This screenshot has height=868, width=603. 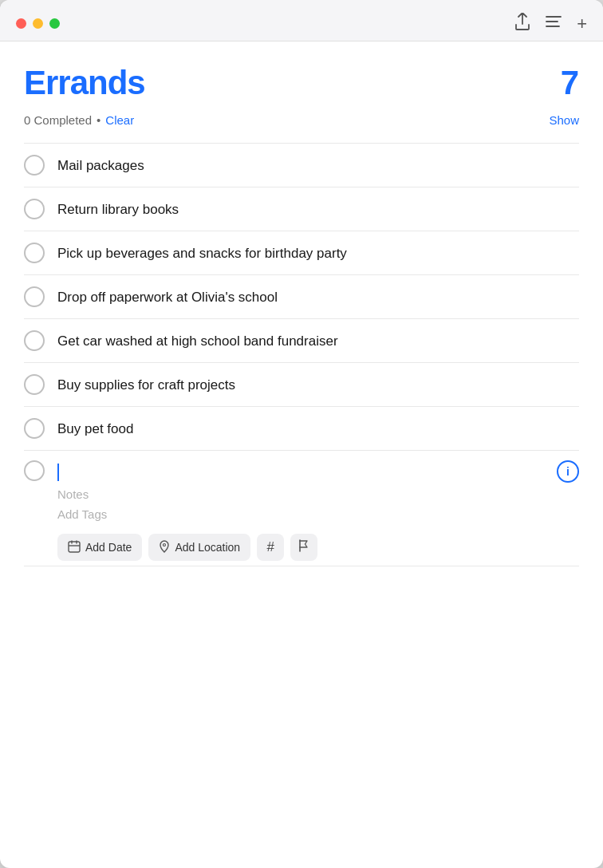 I want to click on clear-button: Clear, so click(x=120, y=120).